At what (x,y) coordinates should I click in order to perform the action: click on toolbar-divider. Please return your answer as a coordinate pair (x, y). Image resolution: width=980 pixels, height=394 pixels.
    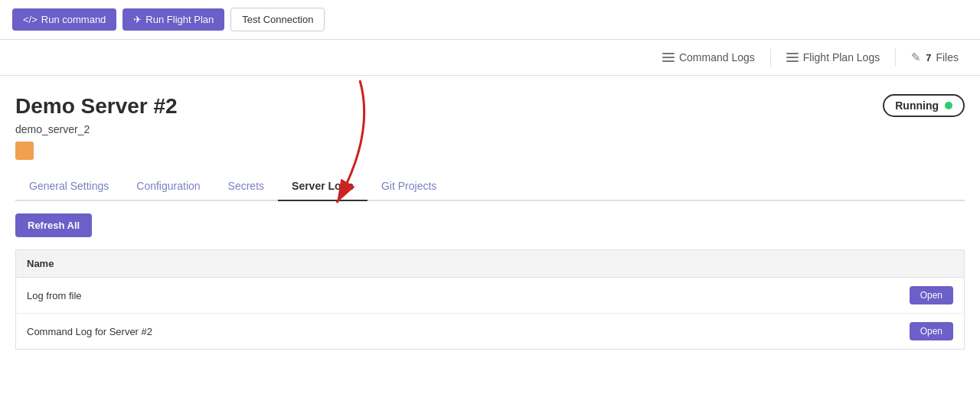
    Looking at the image, I should click on (770, 57).